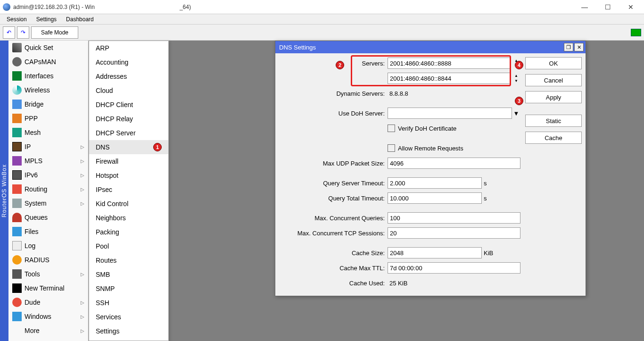 This screenshot has height=341, width=644. I want to click on label-q-total-timeout: Query Total Timeout:, so click(333, 198).